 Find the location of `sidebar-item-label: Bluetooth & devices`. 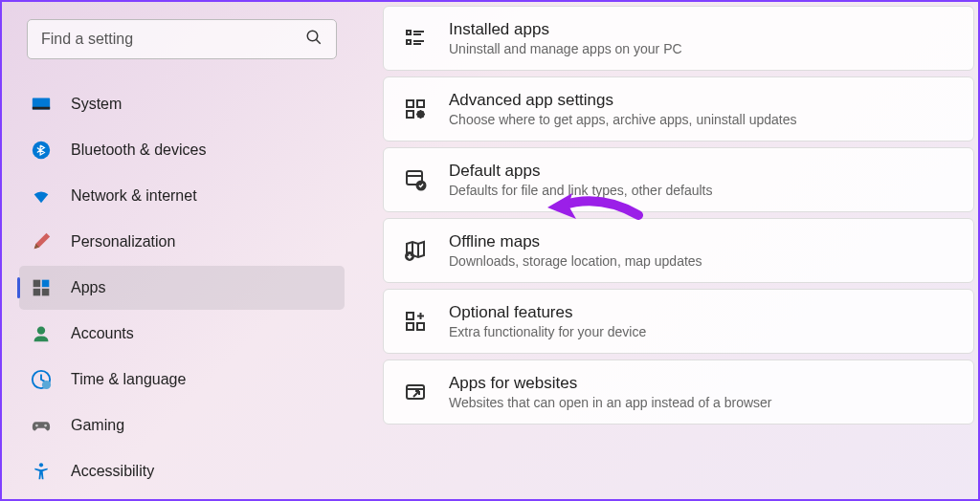

sidebar-item-label: Bluetooth & devices is located at coordinates (138, 150).